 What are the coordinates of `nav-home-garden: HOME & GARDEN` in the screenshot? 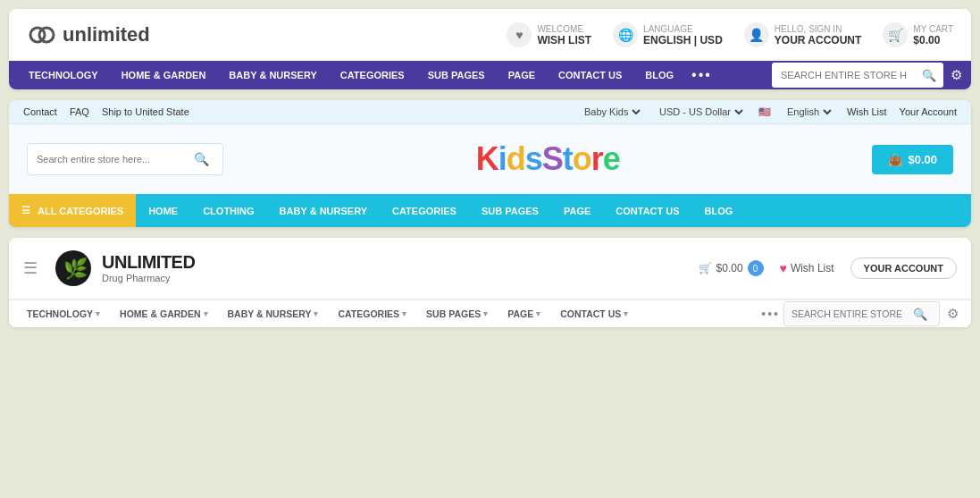 It's located at (164, 75).